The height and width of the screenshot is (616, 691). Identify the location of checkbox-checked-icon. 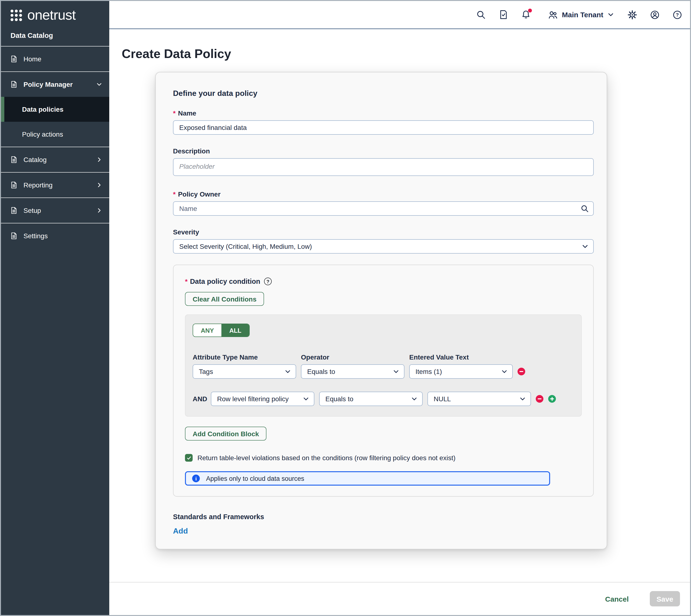
(189, 458).